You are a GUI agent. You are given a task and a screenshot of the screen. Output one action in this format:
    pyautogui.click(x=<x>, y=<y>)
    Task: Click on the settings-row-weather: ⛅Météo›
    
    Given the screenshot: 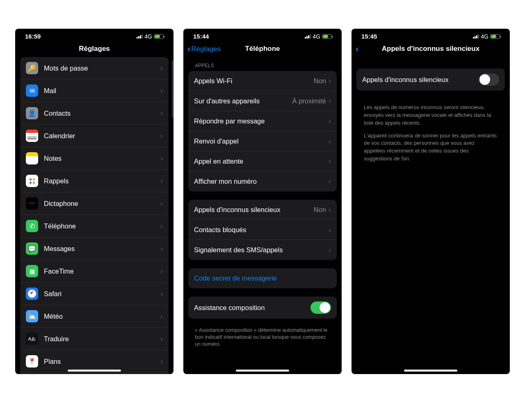 What is the action you would take?
    pyautogui.click(x=94, y=317)
    